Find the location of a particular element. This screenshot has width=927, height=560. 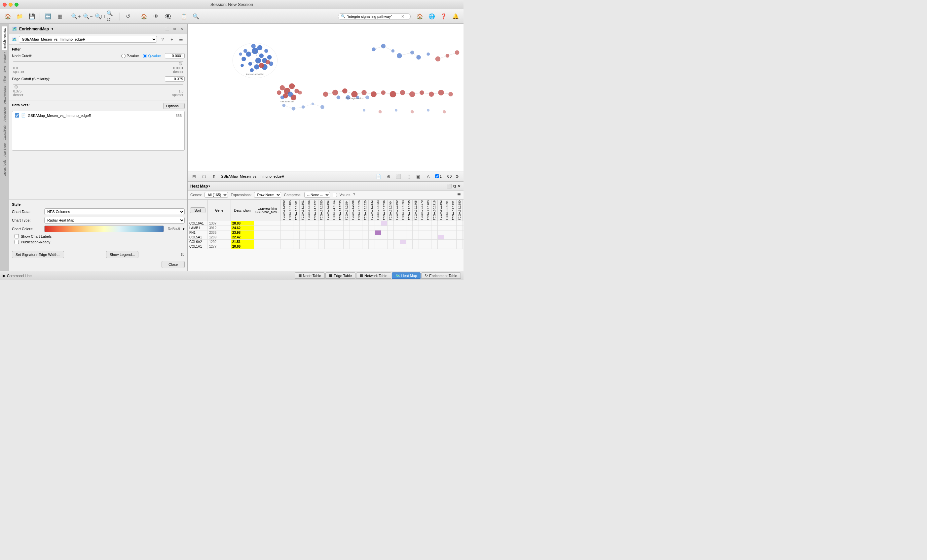

show-chart-labels-checkbox is located at coordinates (17, 236).